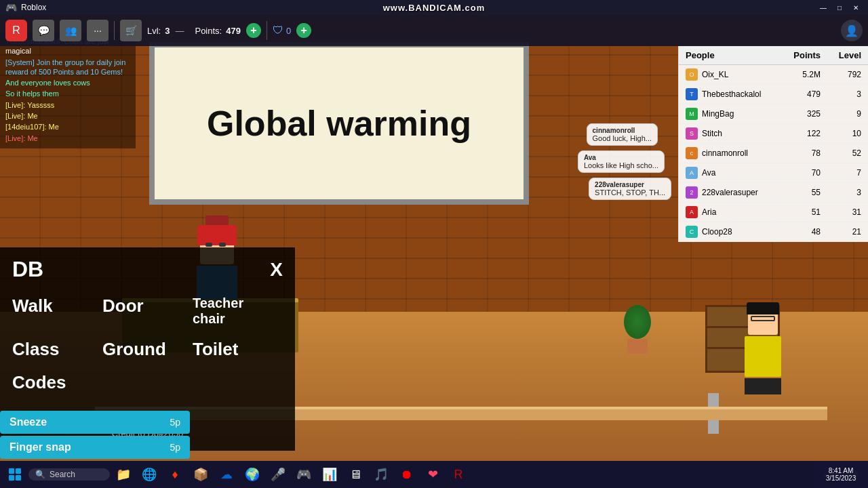 The image size is (868, 488). I want to click on date-time-box: 8:41 AM 3/15/2023, so click(841, 474).